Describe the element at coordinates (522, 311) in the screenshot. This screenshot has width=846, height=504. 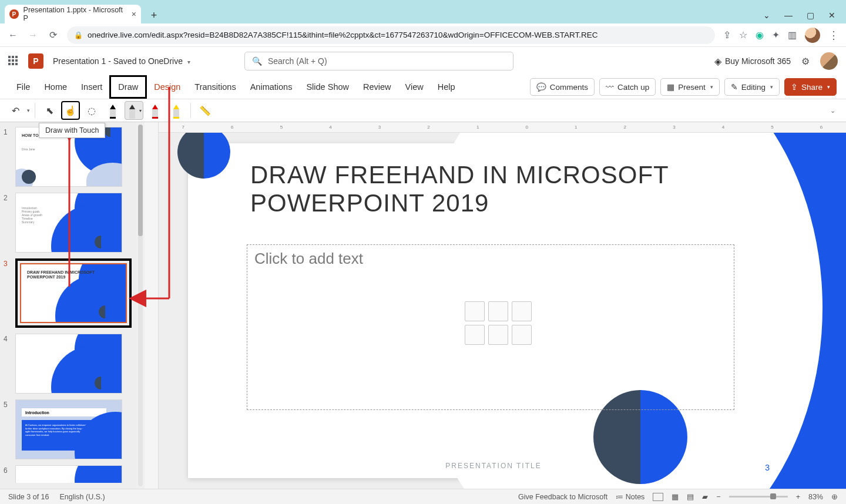
I see `insert-smartart-icon` at that location.